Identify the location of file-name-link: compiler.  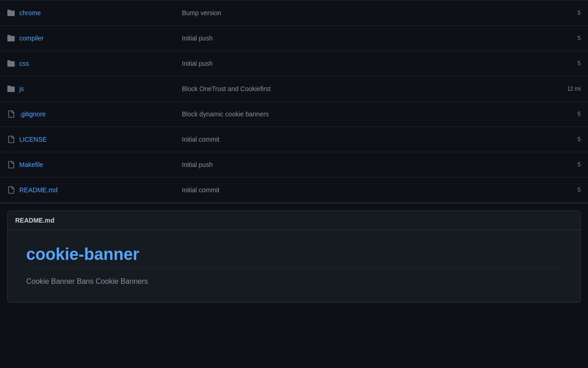
(31, 38).